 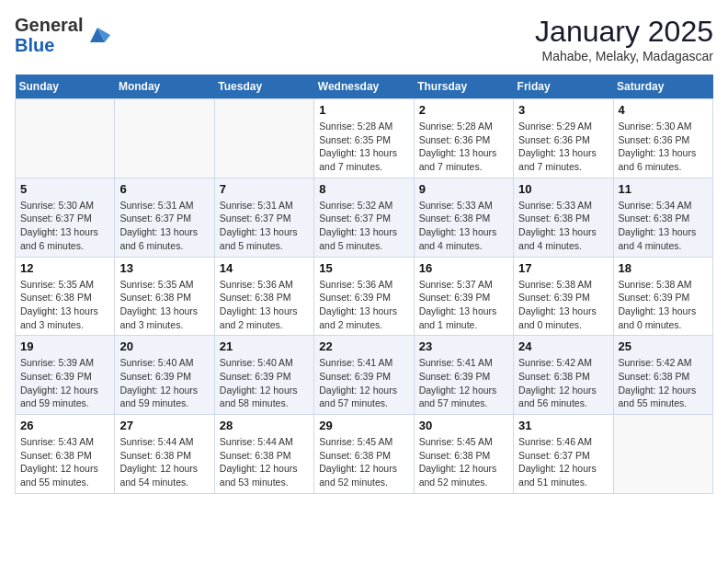 What do you see at coordinates (265, 383) in the screenshot?
I see `day-info: Sunrise: 5:40 AM Sunset: 6:39 PM Dayligh…` at bounding box center [265, 383].